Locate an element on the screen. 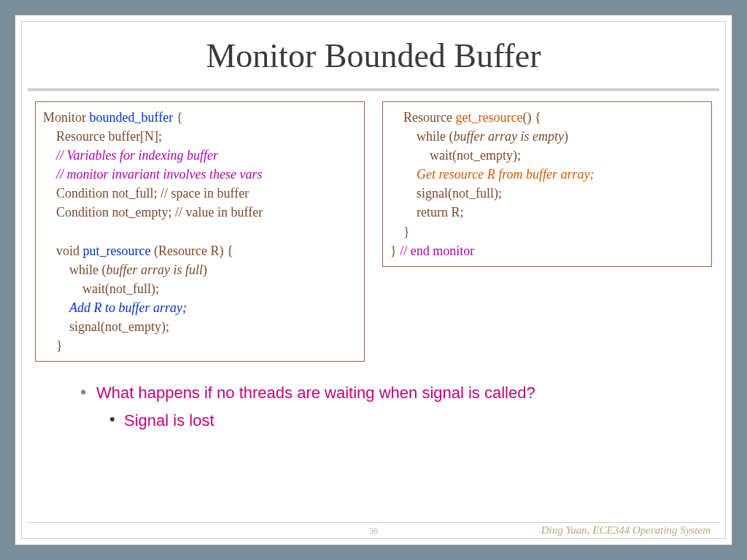 The image size is (747, 560). bullet-list: What happens if no threads are waiting w… is located at coordinates (374, 396).